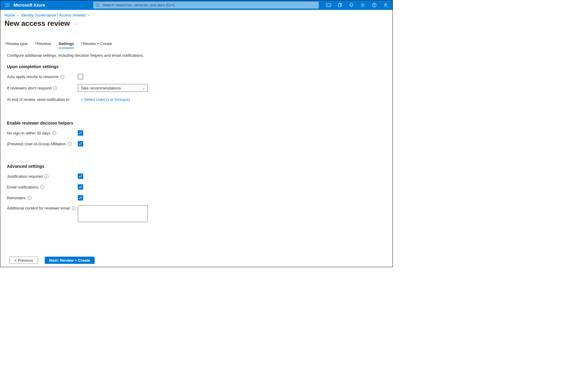  I want to click on no-signin-checkbox, so click(80, 133).